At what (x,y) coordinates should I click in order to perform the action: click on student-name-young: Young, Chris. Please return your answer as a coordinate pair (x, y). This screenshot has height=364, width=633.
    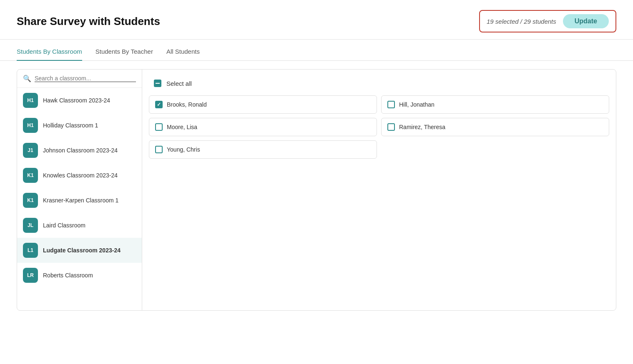
    Looking at the image, I should click on (183, 150).